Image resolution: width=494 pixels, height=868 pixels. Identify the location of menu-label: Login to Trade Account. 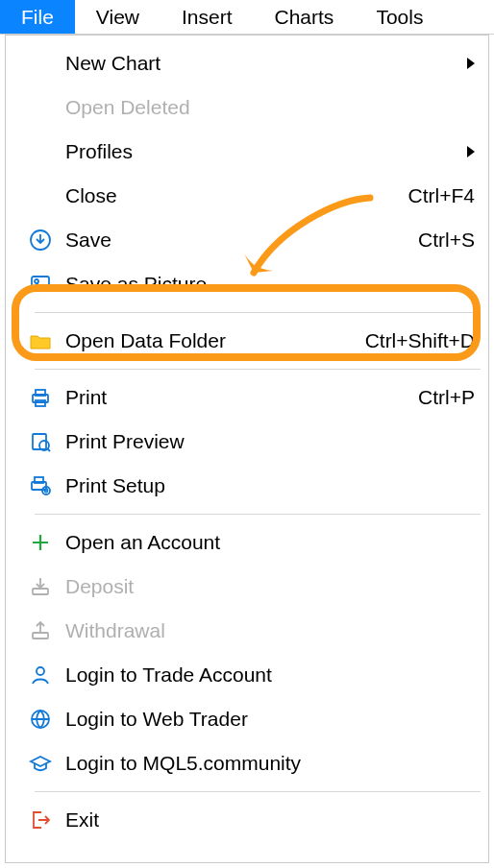
(270, 675).